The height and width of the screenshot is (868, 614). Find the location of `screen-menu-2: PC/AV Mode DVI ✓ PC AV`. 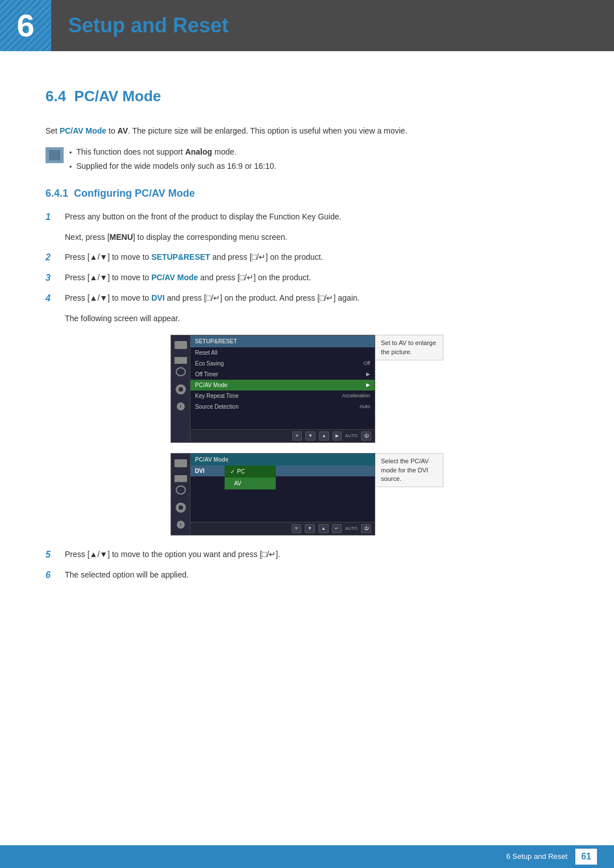

screen-menu-2: PC/AV Mode DVI ✓ PC AV is located at coordinates (283, 495).